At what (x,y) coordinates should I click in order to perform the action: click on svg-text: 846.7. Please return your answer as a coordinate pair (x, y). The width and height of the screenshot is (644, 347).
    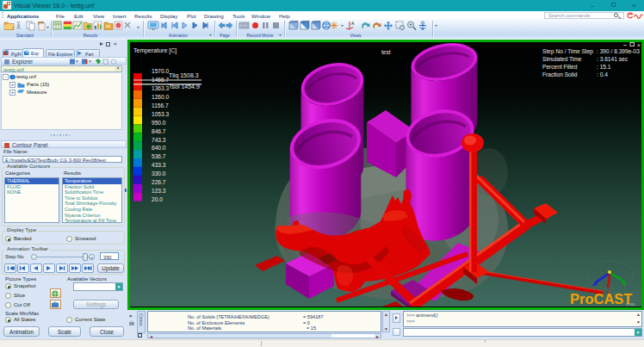
    Looking at the image, I should click on (158, 131).